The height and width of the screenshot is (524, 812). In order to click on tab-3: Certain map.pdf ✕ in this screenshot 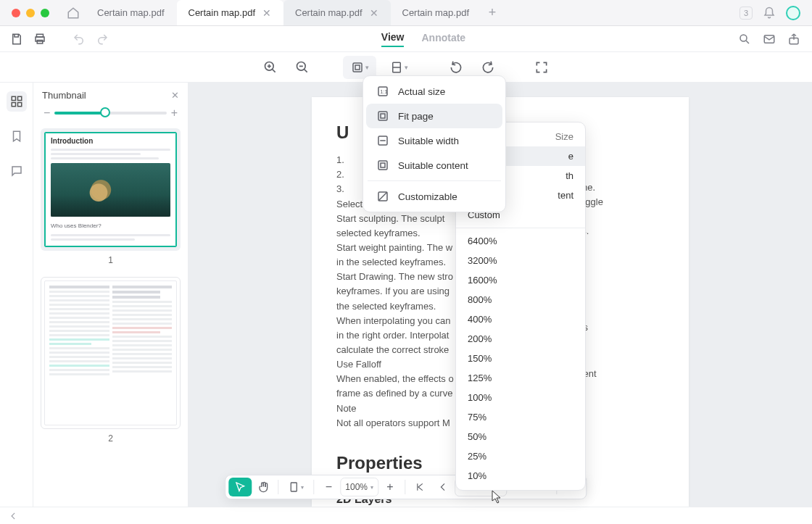, I will do `click(337, 13)`.